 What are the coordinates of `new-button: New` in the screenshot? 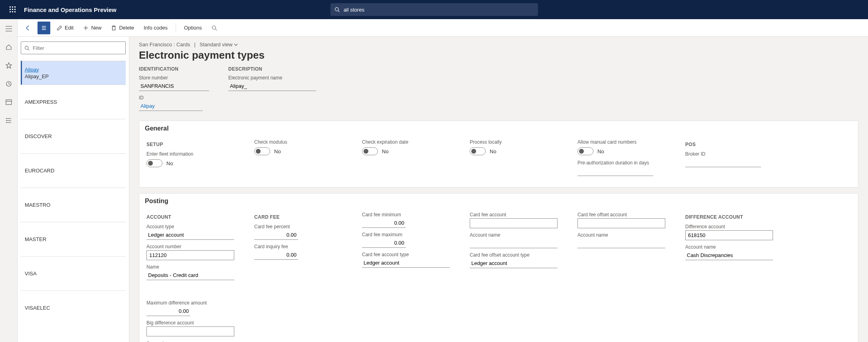 It's located at (92, 28).